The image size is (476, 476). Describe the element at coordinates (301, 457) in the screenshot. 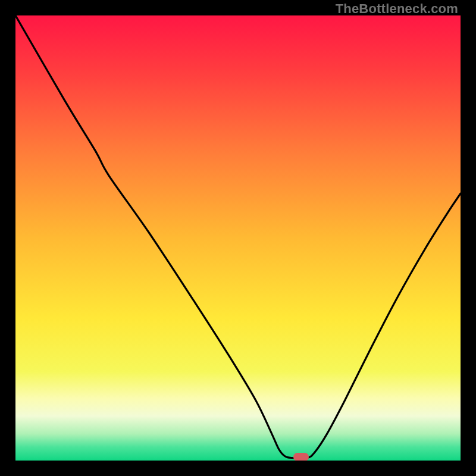

I see `optimal-marker` at that location.